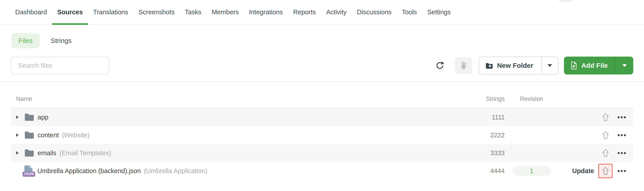  Describe the element at coordinates (487, 135) in the screenshot. I see `strings-count: 2222` at that location.